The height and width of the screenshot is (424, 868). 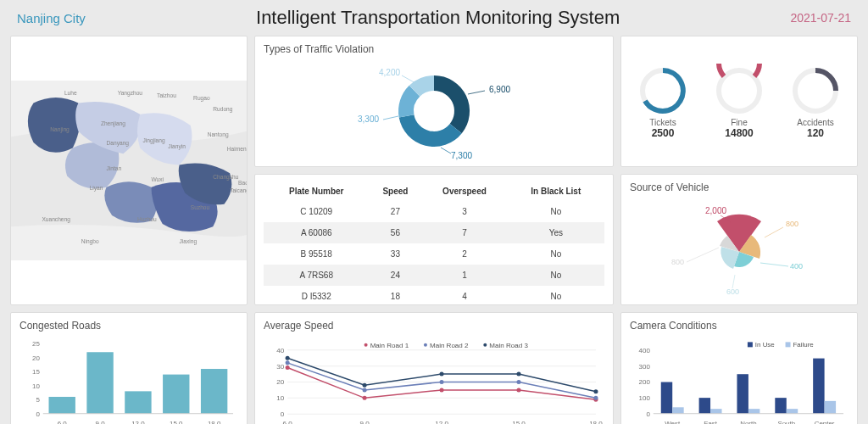 I want to click on svg-text: Taicang, so click(x=238, y=191).